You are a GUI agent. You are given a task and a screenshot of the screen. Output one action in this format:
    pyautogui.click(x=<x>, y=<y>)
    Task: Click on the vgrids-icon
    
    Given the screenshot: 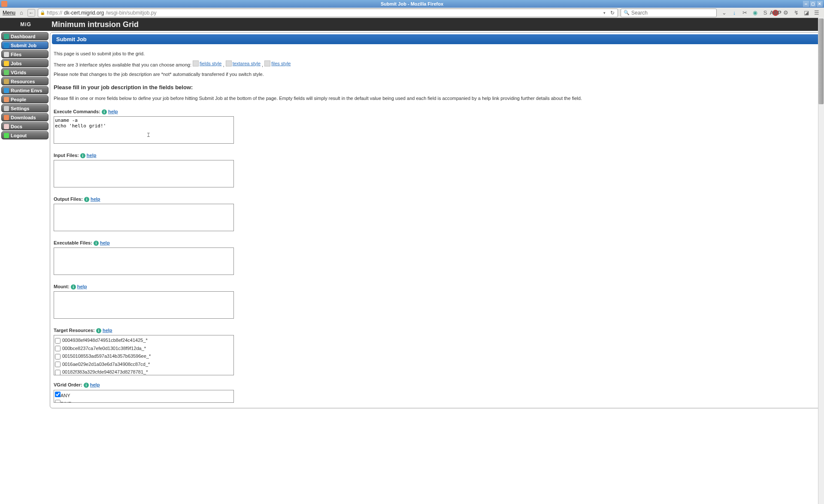 What is the action you would take?
    pyautogui.click(x=6, y=72)
    